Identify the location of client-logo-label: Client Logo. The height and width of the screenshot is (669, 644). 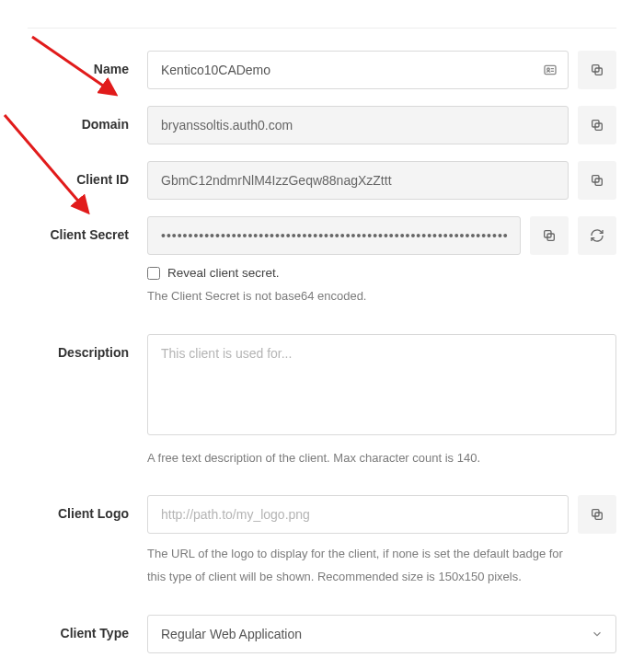
(87, 508).